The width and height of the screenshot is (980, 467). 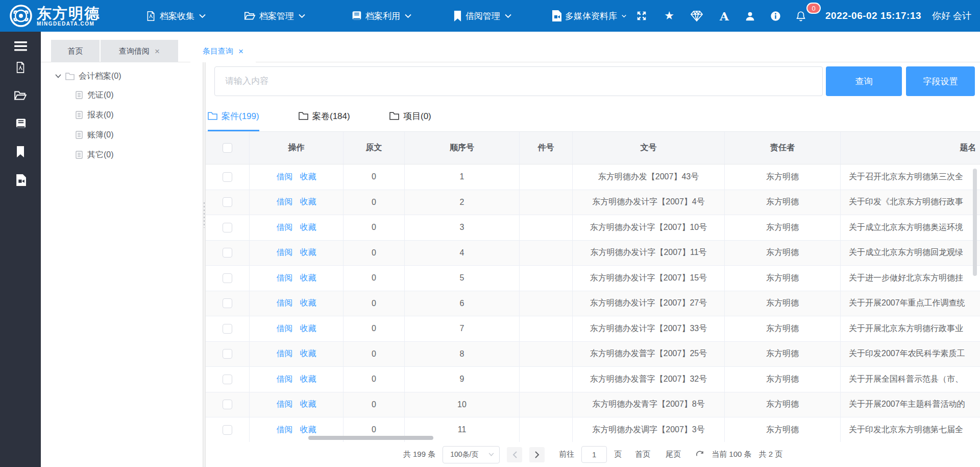 I want to click on user-icon, so click(x=750, y=16).